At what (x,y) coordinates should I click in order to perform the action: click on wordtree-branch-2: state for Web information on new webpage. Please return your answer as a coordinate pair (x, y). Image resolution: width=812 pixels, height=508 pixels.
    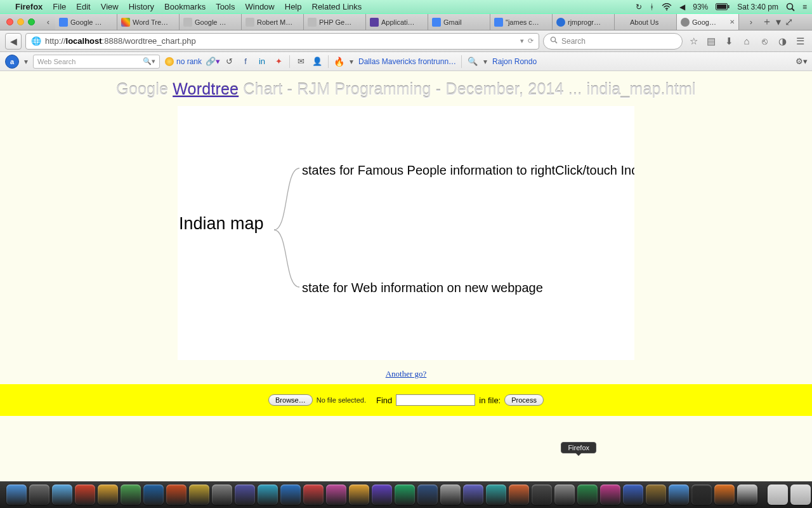
    Looking at the image, I should click on (422, 288).